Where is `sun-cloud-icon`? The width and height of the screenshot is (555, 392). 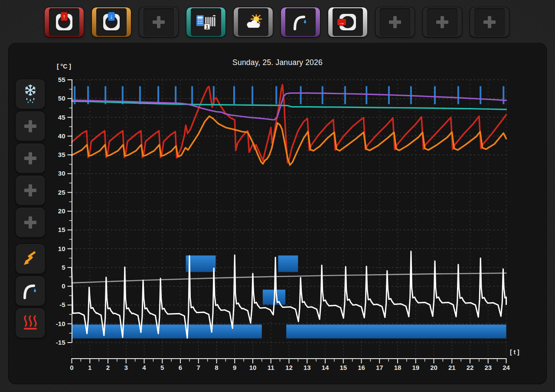
sun-cloud-icon is located at coordinates (253, 22).